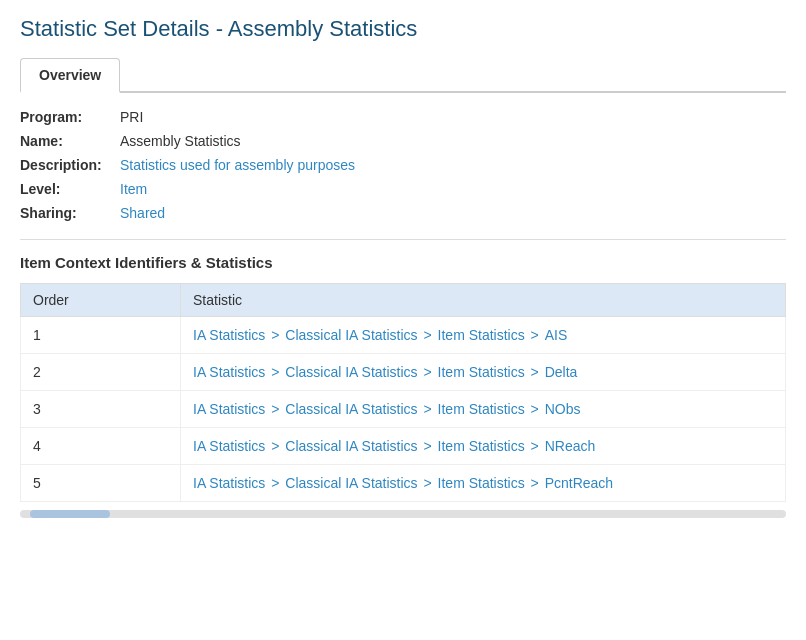 The image size is (806, 640). I want to click on program-label: Program:, so click(70, 117).